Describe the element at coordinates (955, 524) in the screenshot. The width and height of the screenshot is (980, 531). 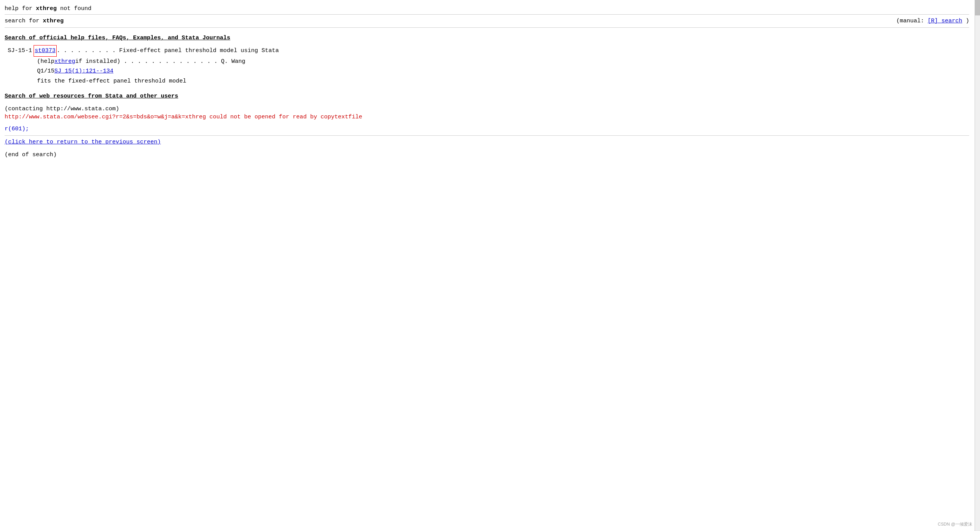
I see `csdn-badge: CSDN @一倾爱沫` at that location.